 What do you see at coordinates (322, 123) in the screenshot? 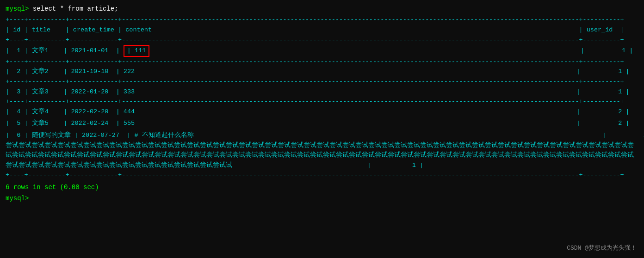
I see `table-row-5: | 5 | 文章5 | 2022-02-24 | 555 | 2 |` at bounding box center [322, 123].